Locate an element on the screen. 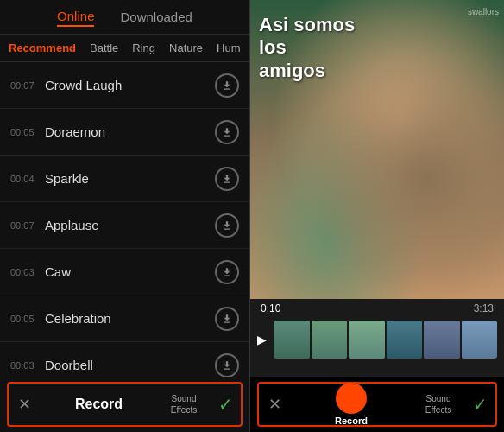  category-recommend: Recommend is located at coordinates (42, 48).